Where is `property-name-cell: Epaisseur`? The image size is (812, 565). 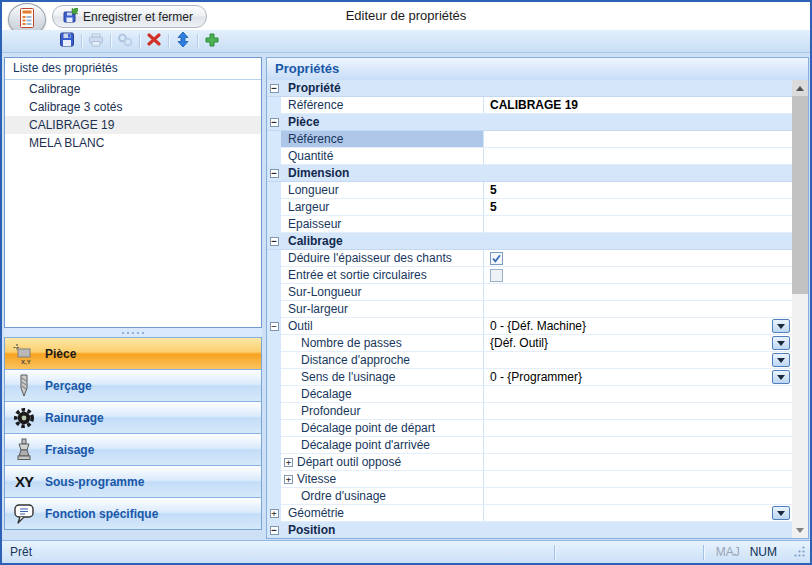
property-name-cell: Epaisseur is located at coordinates (382, 224).